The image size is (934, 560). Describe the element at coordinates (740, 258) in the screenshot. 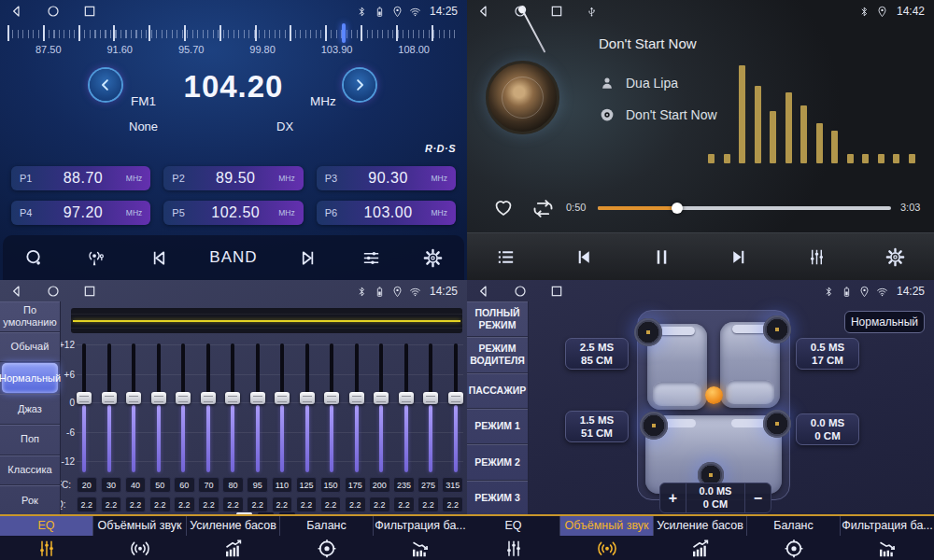

I see `next-track-icon` at that location.